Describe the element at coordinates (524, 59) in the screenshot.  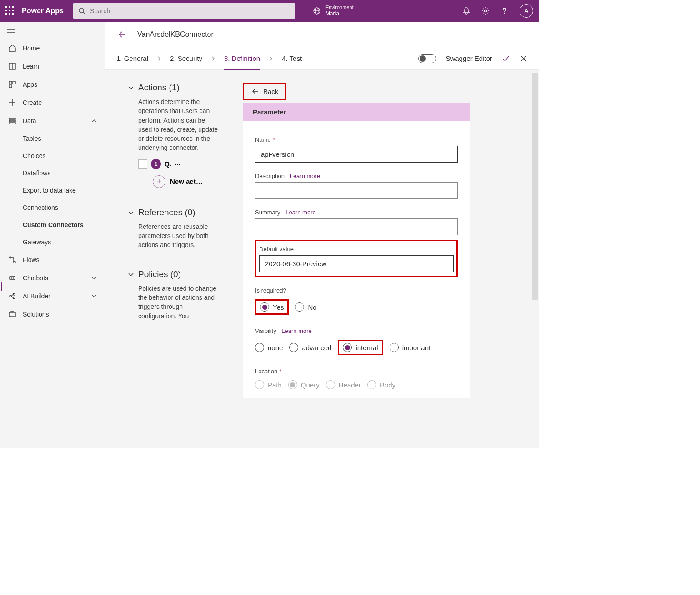
I see `close-icon` at that location.